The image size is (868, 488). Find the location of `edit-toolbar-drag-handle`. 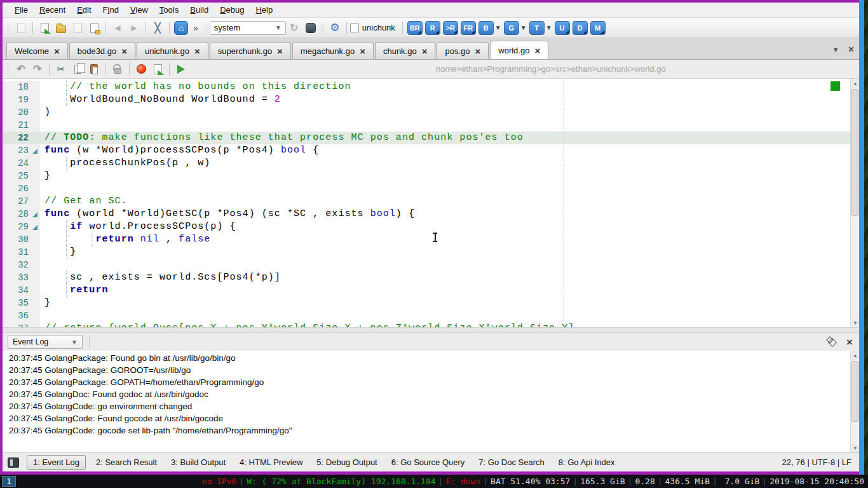

edit-toolbar-drag-handle is located at coordinates (9, 69).